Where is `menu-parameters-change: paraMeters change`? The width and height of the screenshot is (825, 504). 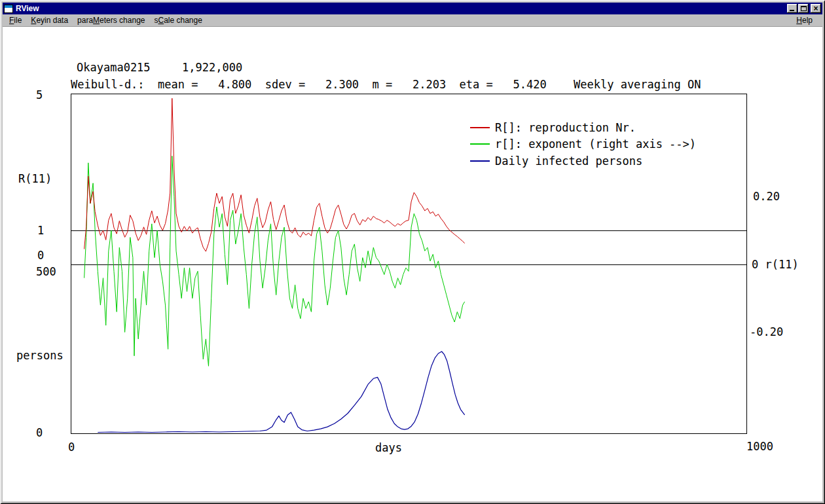 menu-parameters-change: paraMeters change is located at coordinates (111, 20).